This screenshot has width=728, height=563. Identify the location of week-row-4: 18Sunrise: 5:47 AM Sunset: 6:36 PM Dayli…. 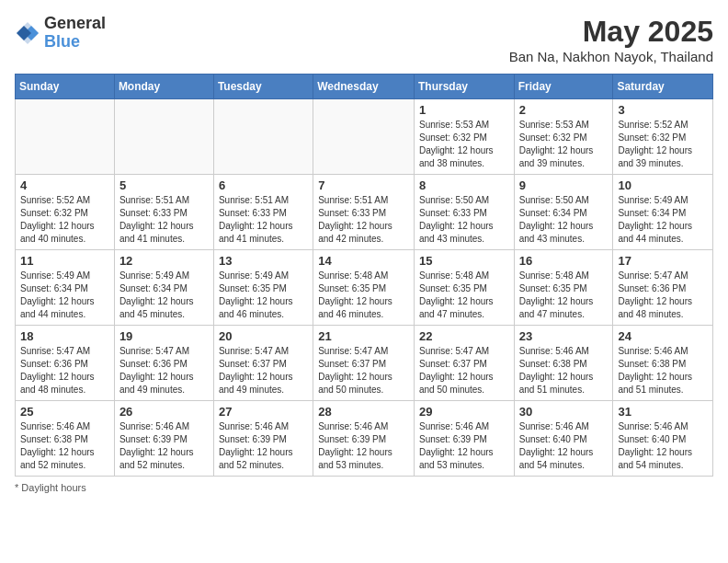
(364, 363).